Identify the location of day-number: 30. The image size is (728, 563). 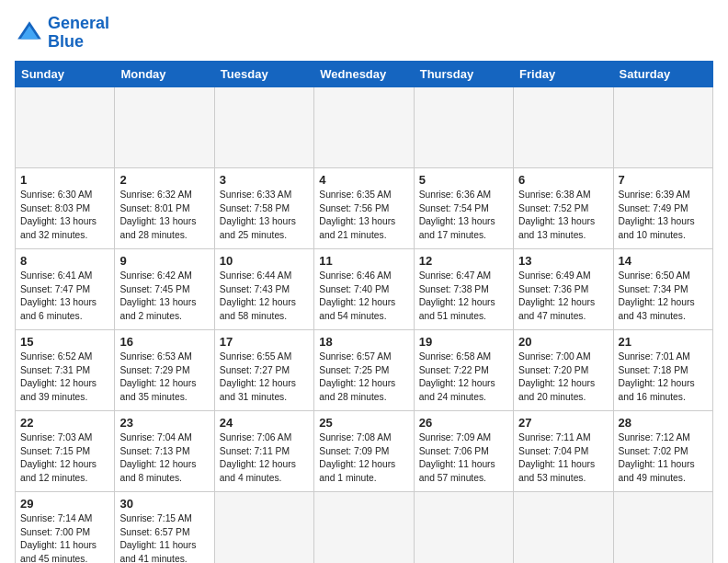
(164, 504).